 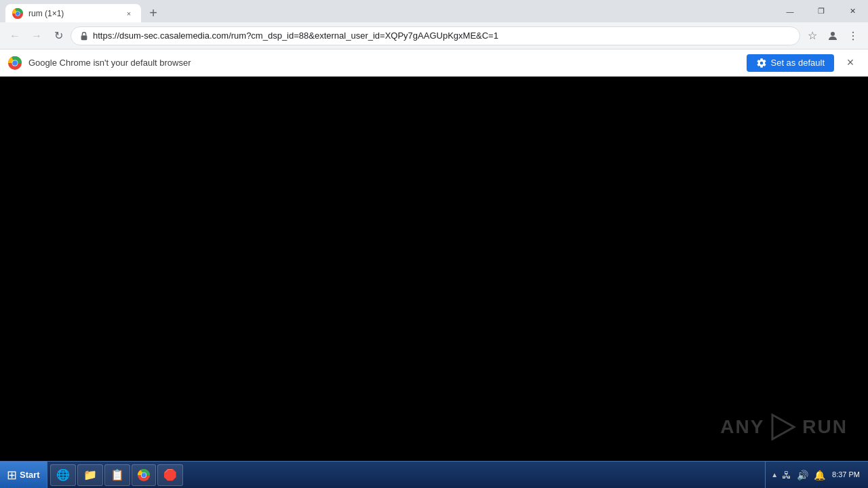 I want to click on bookmark-button: ☆, so click(x=812, y=36).